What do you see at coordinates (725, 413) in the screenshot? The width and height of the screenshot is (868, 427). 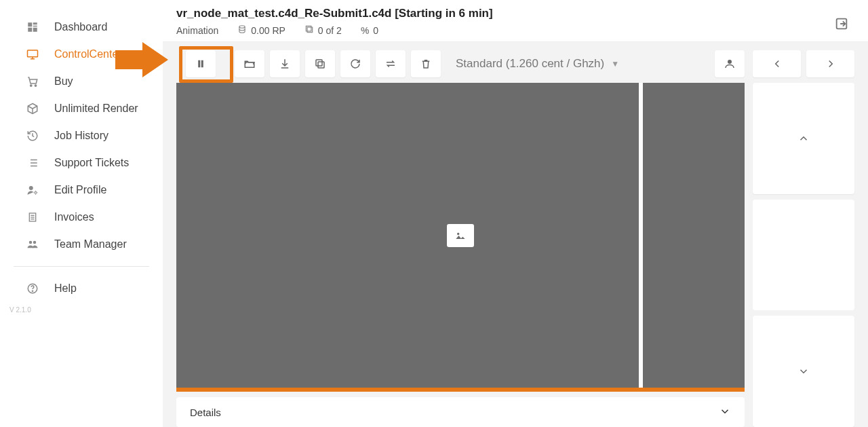 I see `chevron-down-icon` at bounding box center [725, 413].